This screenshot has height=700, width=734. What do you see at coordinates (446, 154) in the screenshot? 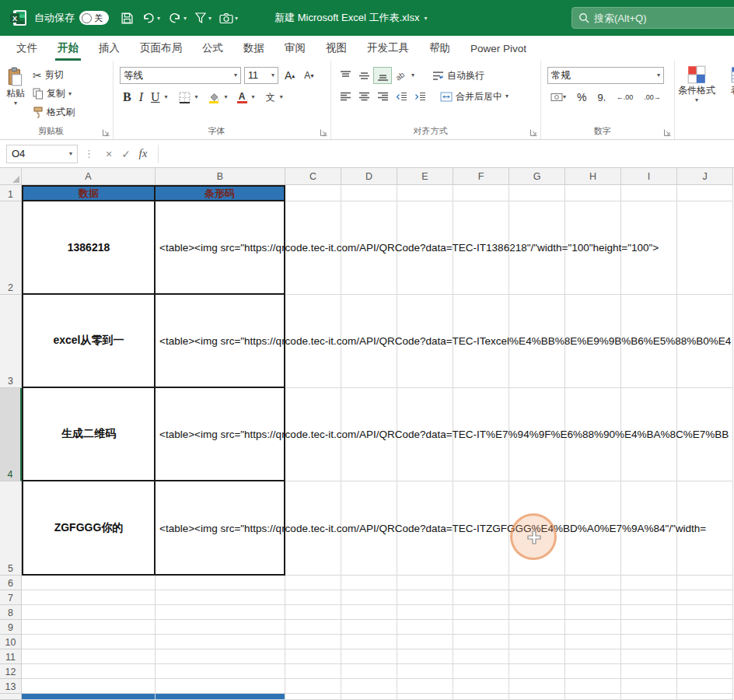
I see `formula-input` at bounding box center [446, 154].